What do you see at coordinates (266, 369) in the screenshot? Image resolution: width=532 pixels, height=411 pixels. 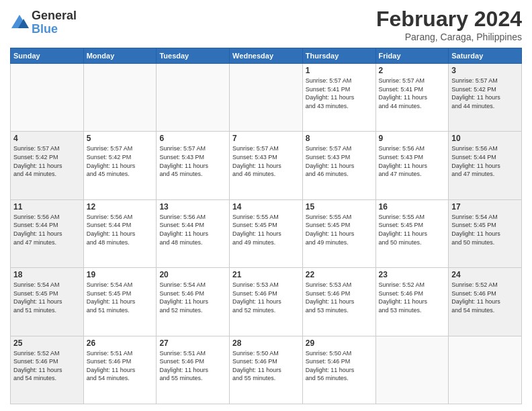 I see `calendar-cell: 28Sunrise: 5:50 AMSunset: 5:46 PMDayligh…` at bounding box center [266, 369].